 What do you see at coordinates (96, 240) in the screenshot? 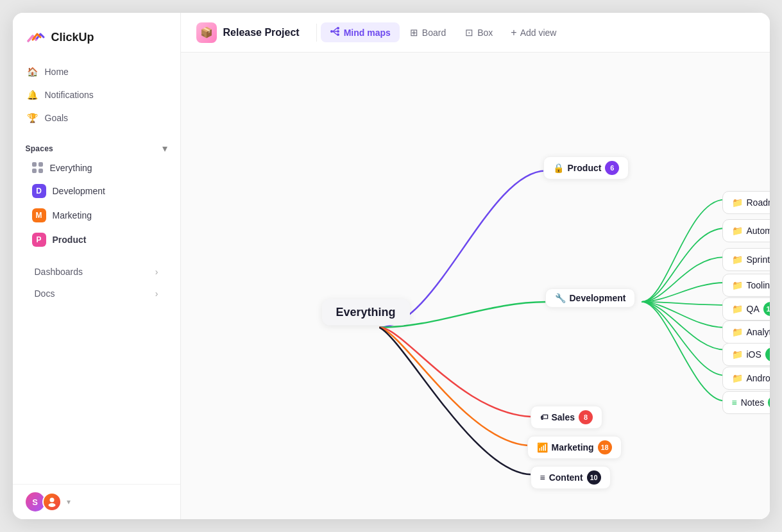
I see `sidebar-item-product: P Product` at bounding box center [96, 240].